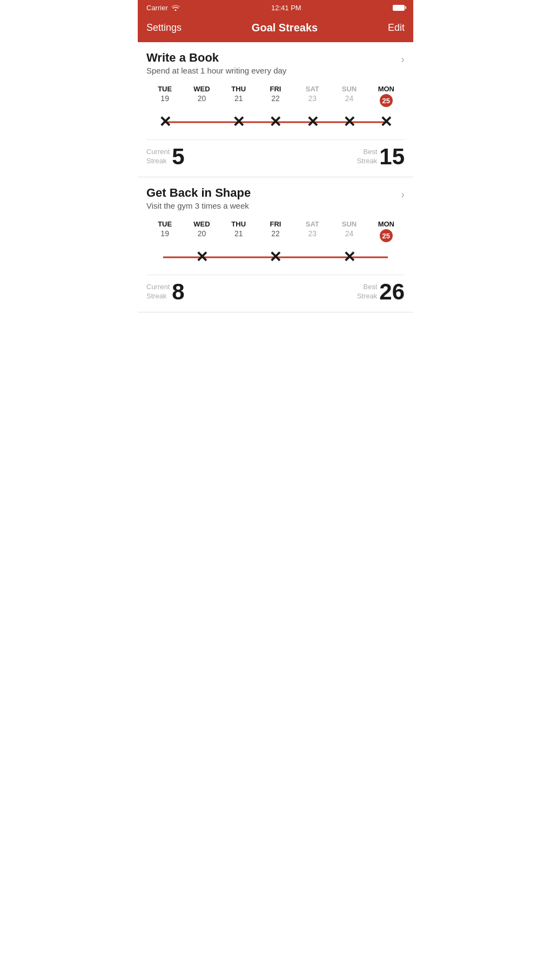  What do you see at coordinates (276, 110) in the screenshot?
I see `goal-card-write-a-book: Write a Book Spend at least 1 hour writi…` at bounding box center [276, 110].